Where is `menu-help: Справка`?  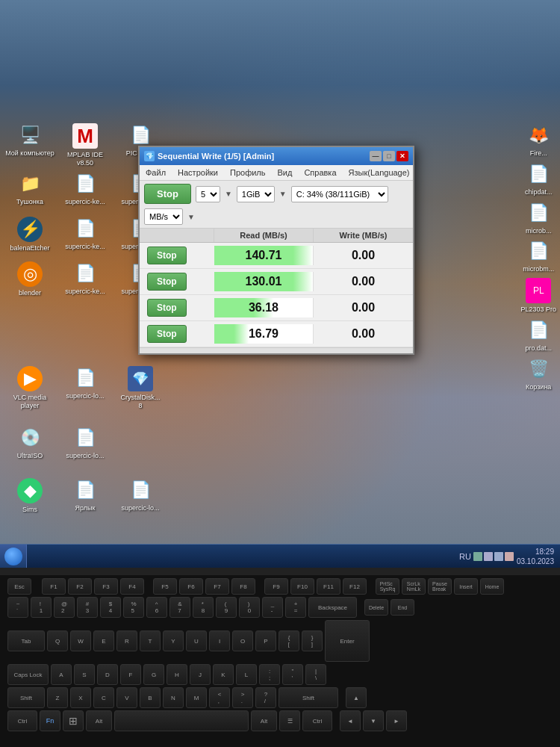
menu-help: Справка is located at coordinates (320, 173).